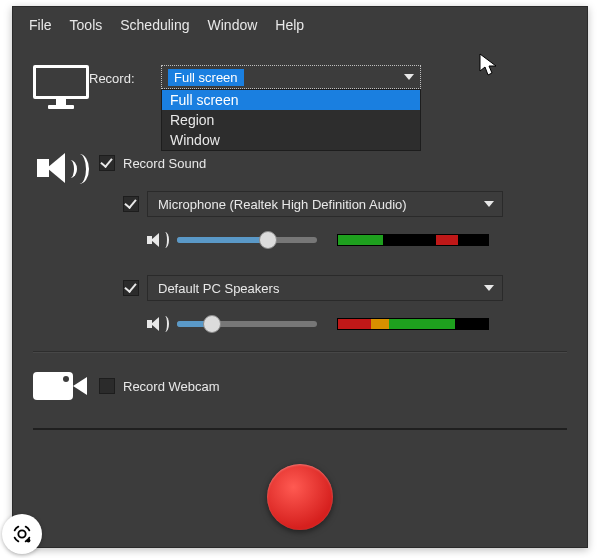 Image resolution: width=600 pixels, height=558 pixels. Describe the element at coordinates (40, 25) in the screenshot. I see `menu-file: File` at that location.